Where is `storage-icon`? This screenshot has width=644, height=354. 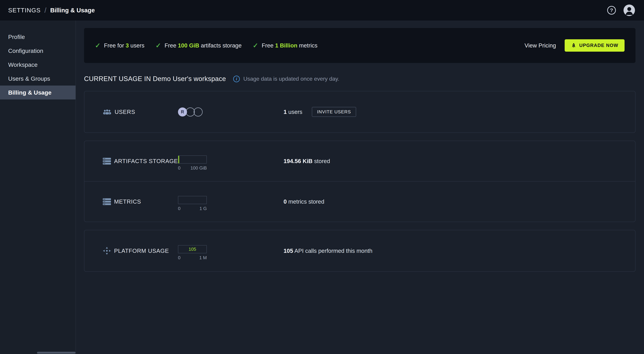
storage-icon is located at coordinates (107, 161).